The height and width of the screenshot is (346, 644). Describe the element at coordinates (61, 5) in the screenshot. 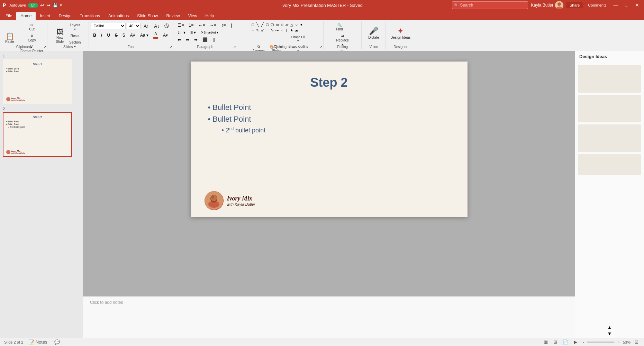

I see `customize-btn: ▾` at that location.